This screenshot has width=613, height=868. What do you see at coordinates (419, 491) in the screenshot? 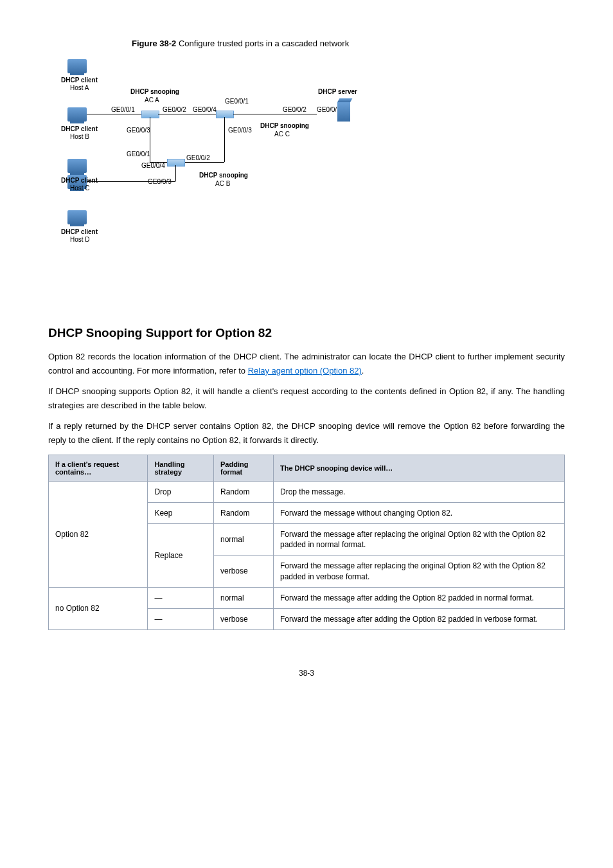
I see `cell-action: Drop the message.` at bounding box center [419, 491].